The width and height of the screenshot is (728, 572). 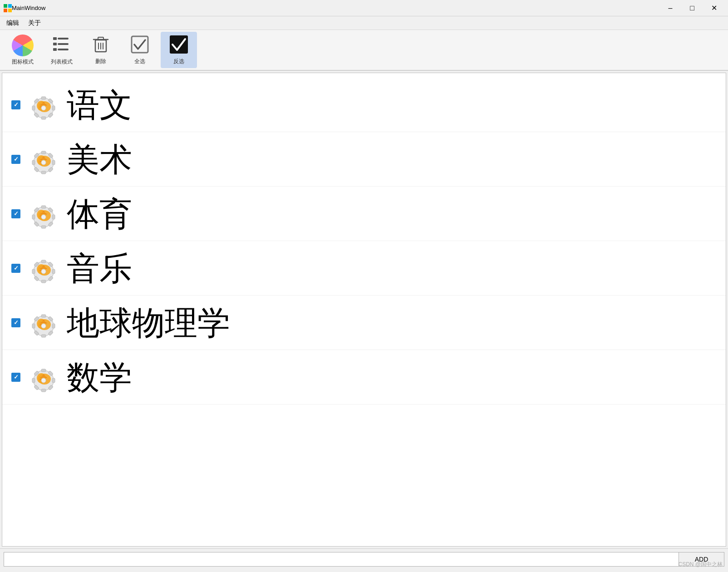 I want to click on item-label: 音乐, so click(x=99, y=268).